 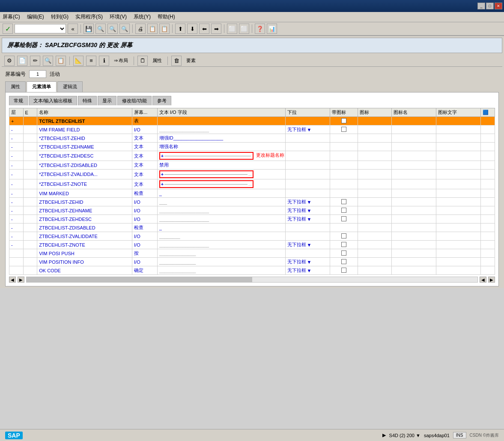 I want to click on inner-tab-text: 文本/输入输出模板, so click(x=53, y=101).